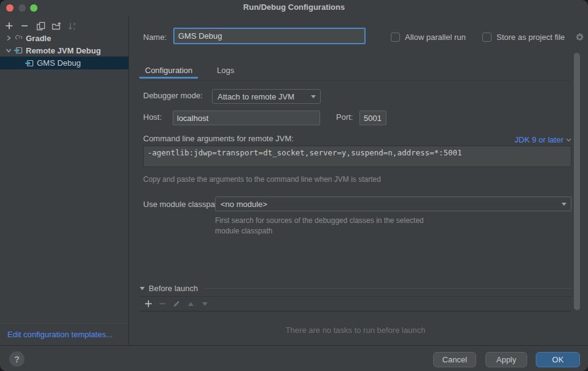 This screenshot has height=371, width=588. Describe the element at coordinates (558, 360) in the screenshot. I see `ok-button: OK` at that location.